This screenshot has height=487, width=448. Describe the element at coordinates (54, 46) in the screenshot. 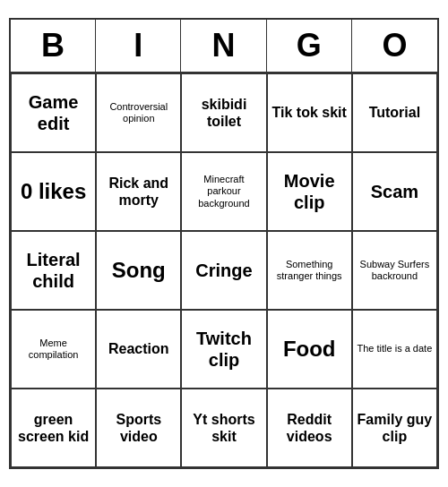

I see `header-letter-B: B` at that location.